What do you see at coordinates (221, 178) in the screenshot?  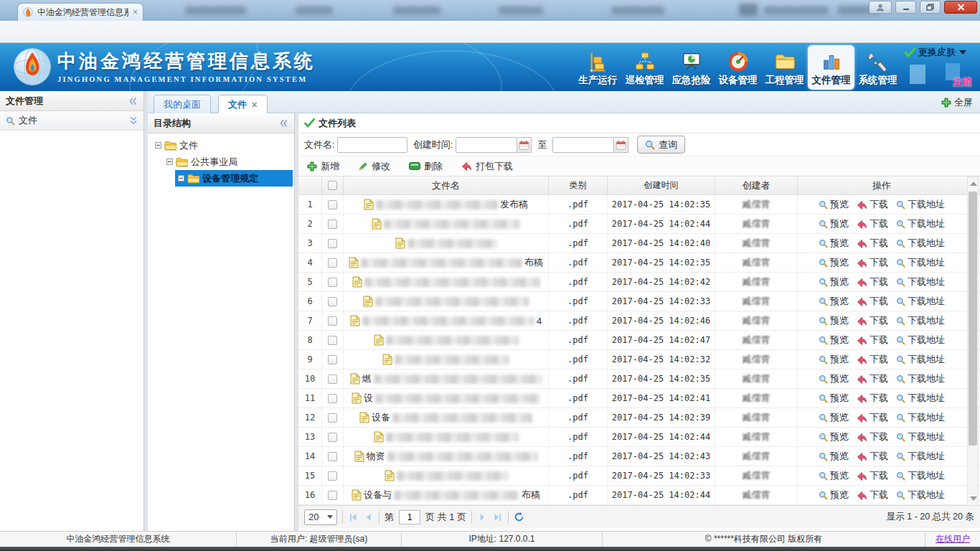 I see `tree-node: 设备管理规定` at bounding box center [221, 178].